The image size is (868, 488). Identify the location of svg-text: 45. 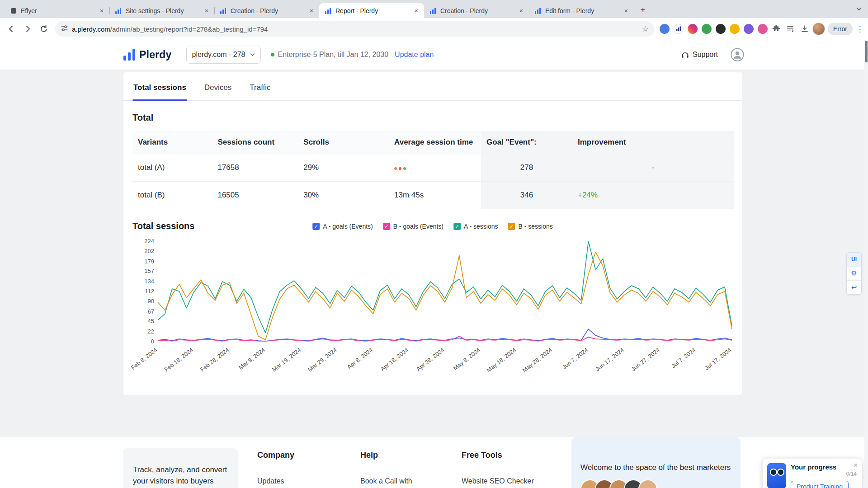
(151, 321).